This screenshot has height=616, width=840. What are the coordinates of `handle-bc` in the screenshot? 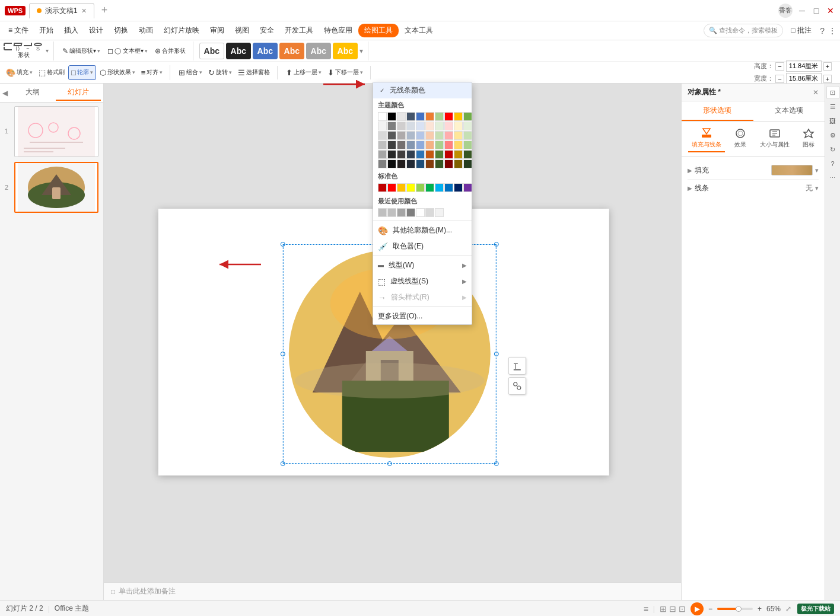 It's located at (389, 464).